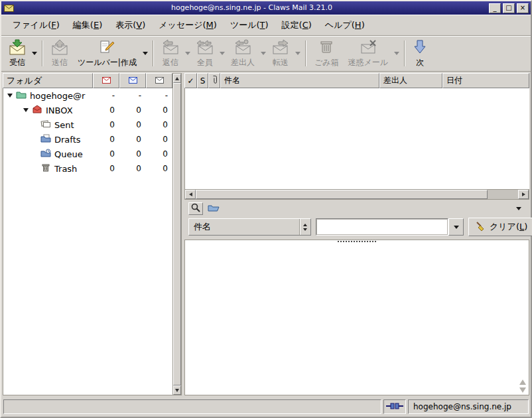 The height and width of the screenshot is (418, 532). What do you see at coordinates (345, 25) in the screenshot?
I see `menu-help: ヘルプ(H)` at bounding box center [345, 25].